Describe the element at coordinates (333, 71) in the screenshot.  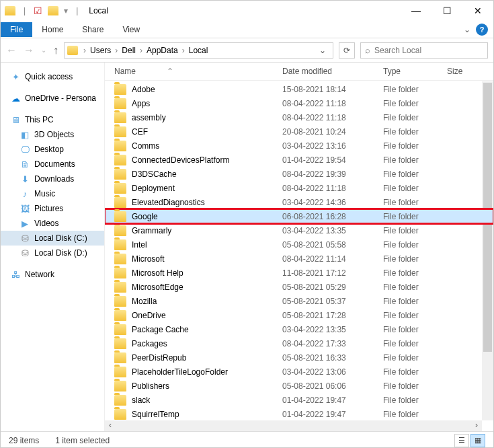
I see `column-header-date: Date modified` at that location.